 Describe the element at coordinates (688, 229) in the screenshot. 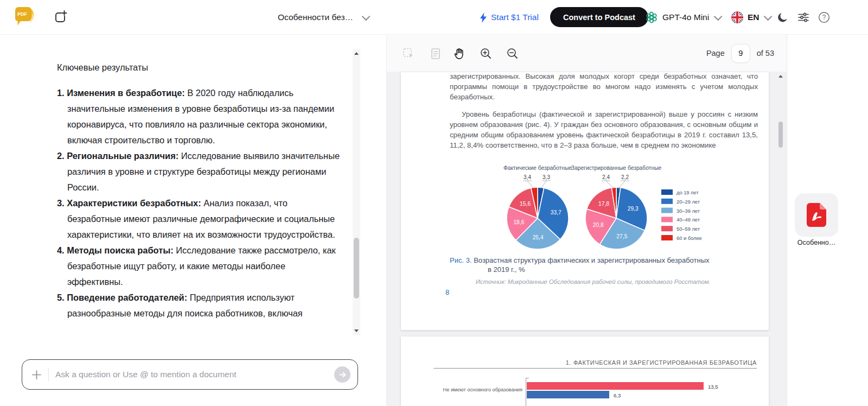

I see `svg-text: 50–59 лет` at that location.